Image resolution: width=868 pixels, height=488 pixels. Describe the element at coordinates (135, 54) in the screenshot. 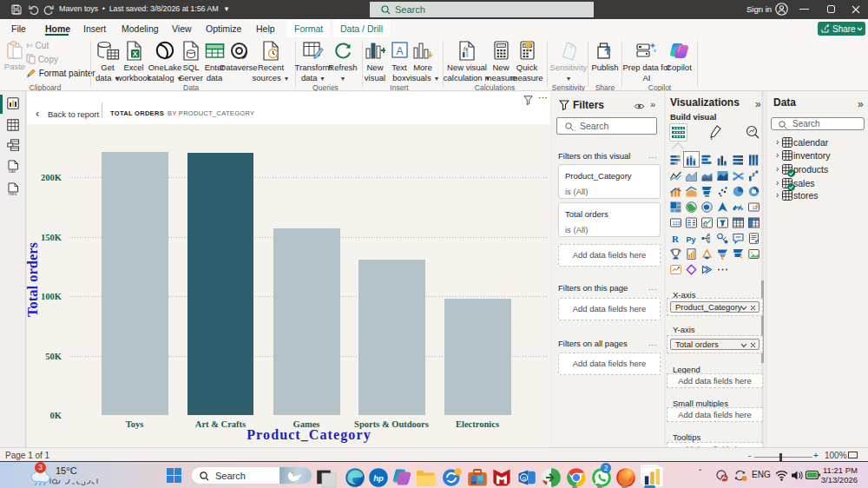

I see `svg-text: X` at that location.